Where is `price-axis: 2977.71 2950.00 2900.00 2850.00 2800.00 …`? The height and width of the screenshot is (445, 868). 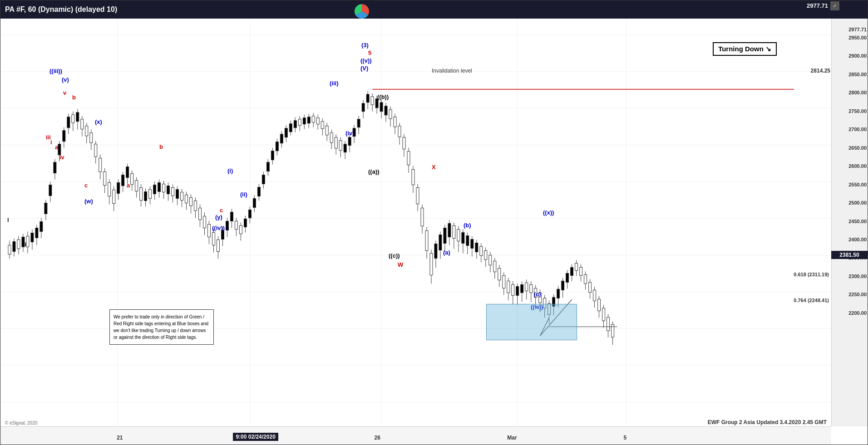
price-axis: 2977.71 2950.00 2900.00 2850.00 2800.00 … is located at coordinates (849, 222).